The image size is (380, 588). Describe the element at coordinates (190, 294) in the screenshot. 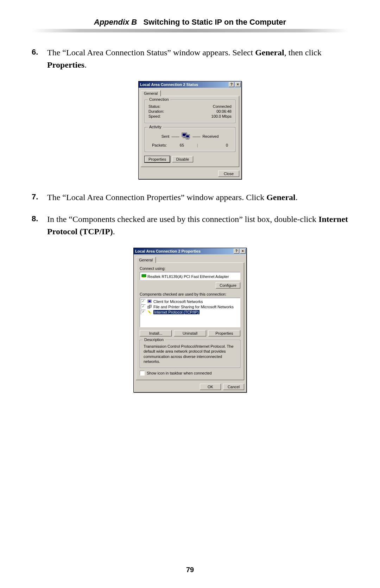

I see `components-label: Components checked are used by this conn…` at that location.